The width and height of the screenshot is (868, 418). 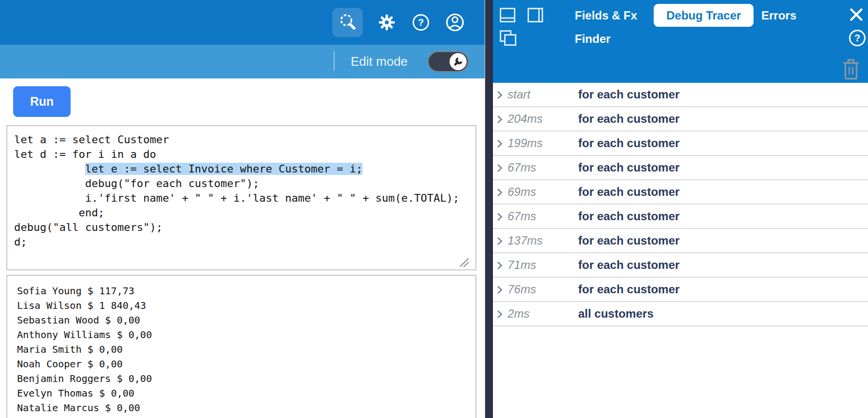 I want to click on split-horizontal-icon, so click(x=508, y=15).